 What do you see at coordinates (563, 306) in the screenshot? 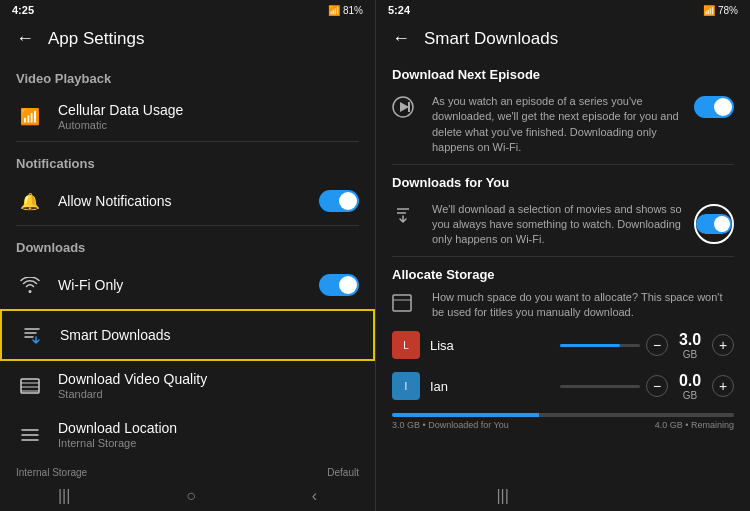
I see `allocate-row: How much space do you want to allocate? …` at bounding box center [563, 306].